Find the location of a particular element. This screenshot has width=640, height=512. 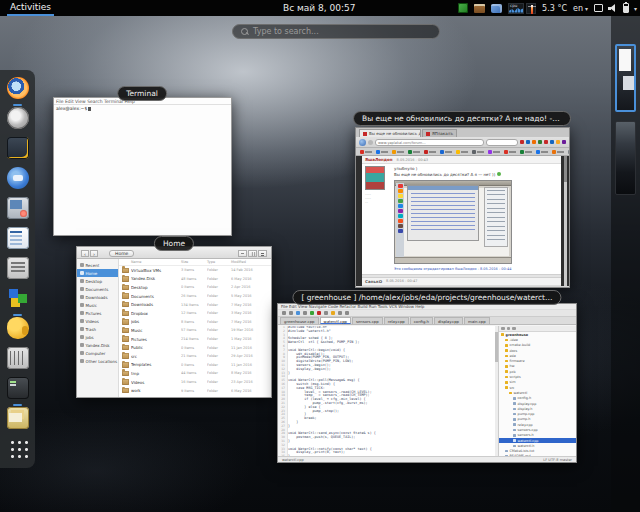

window-preview-files: ‹ › Home Recent Home is located at coordinates (174, 322).